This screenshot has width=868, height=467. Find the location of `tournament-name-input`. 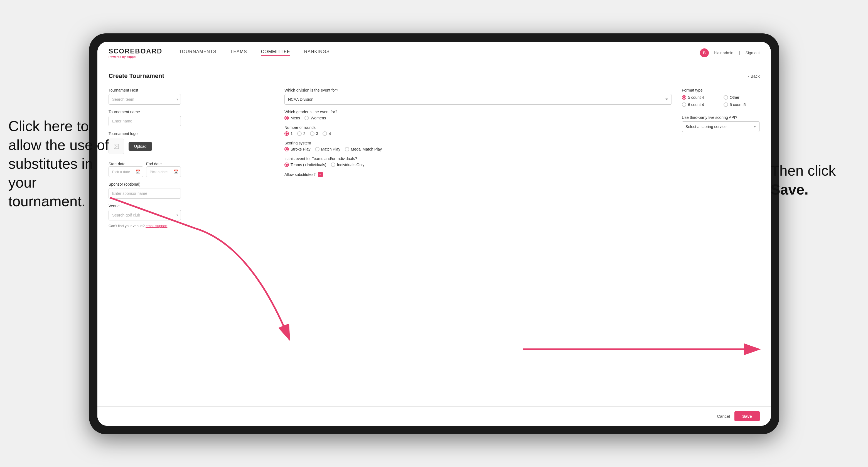

tournament-name-input is located at coordinates (145, 121).